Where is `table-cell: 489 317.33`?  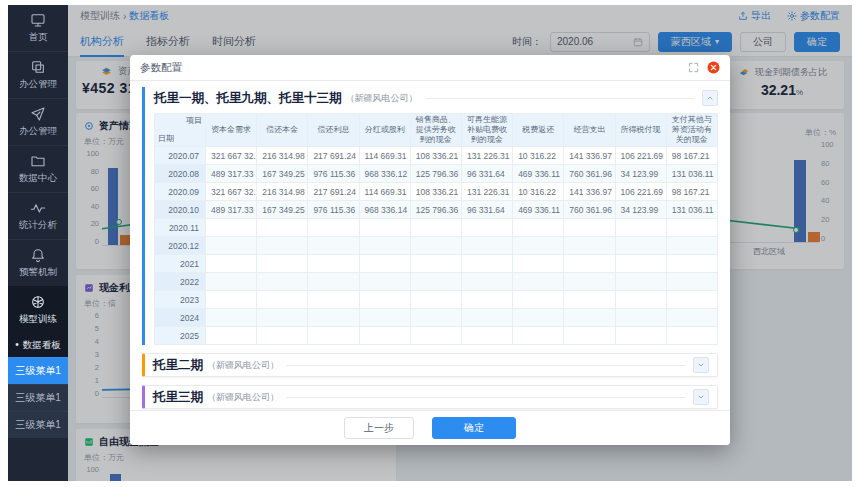 table-cell: 489 317.33 is located at coordinates (232, 174).